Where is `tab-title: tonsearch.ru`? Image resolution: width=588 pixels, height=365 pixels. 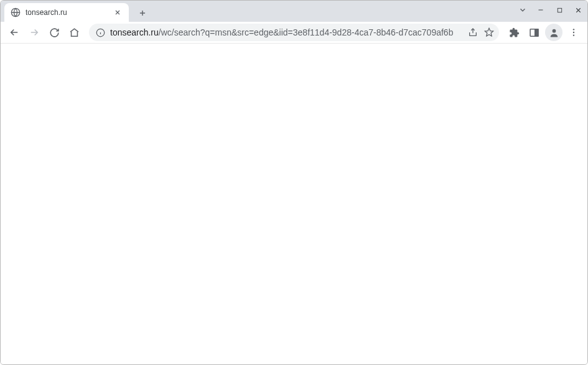
tab-title: tonsearch.ru is located at coordinates (69, 12).